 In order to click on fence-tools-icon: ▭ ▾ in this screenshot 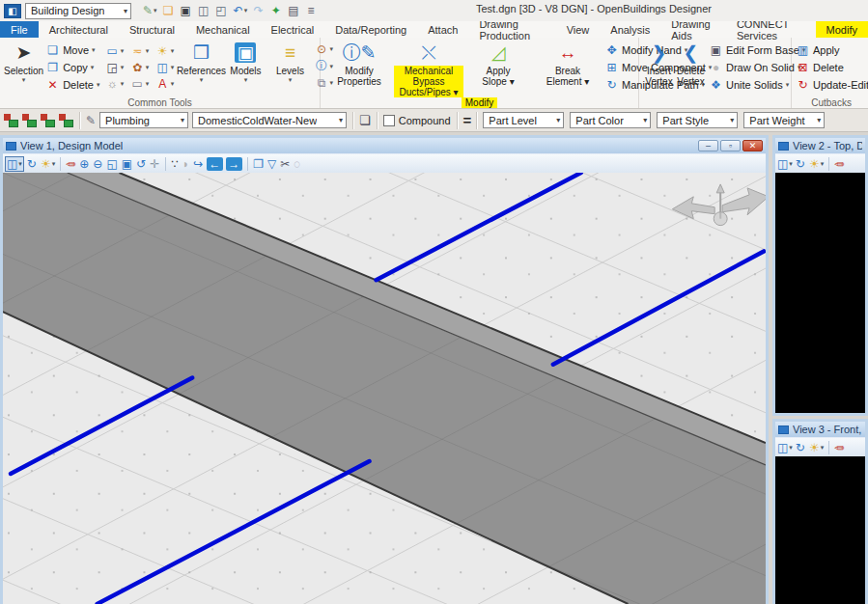, I will do `click(114, 50)`.